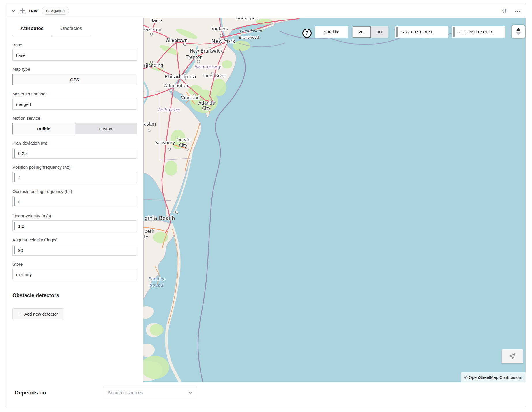 Image resolution: width=532 pixels, height=412 pixels. I want to click on zoom-stepper, so click(518, 32).